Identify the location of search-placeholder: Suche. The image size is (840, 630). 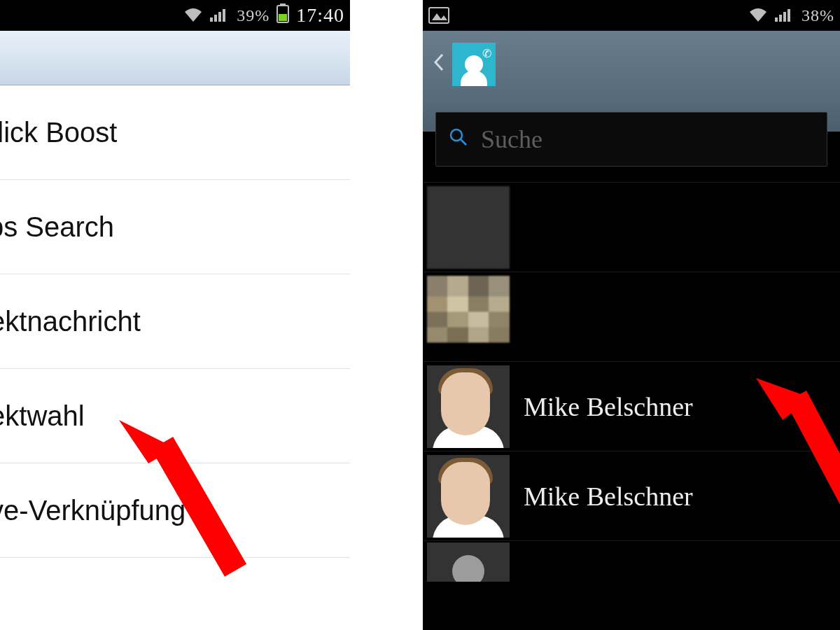
(512, 139).